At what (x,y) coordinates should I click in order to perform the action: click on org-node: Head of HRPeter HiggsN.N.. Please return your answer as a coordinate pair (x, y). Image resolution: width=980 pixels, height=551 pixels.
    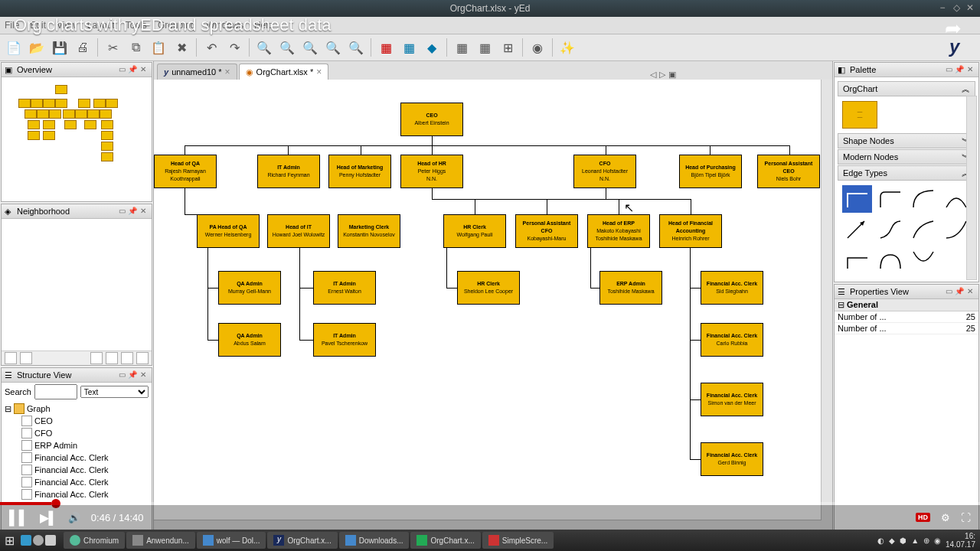
    Looking at the image, I should click on (432, 171).